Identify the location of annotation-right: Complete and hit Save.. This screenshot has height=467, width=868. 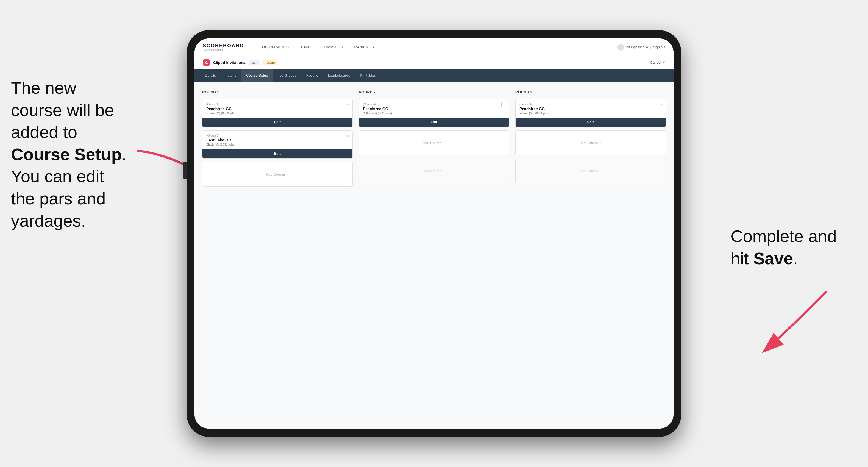
(788, 247).